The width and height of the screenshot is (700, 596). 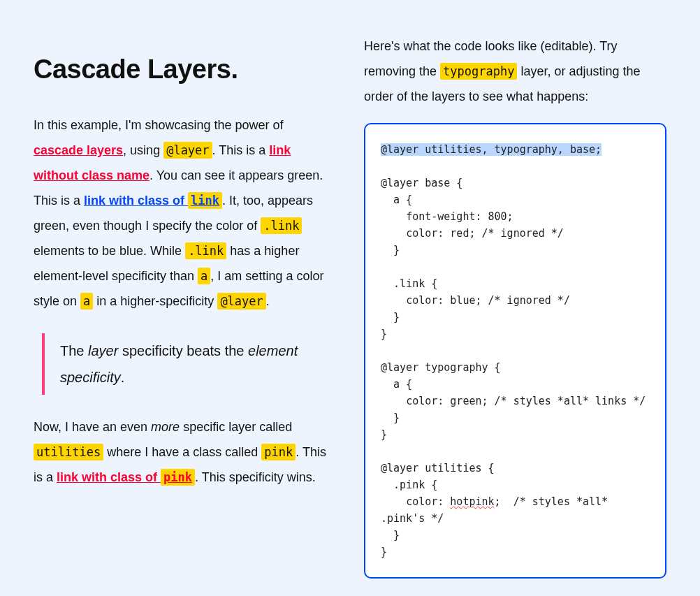 I want to click on para1-t9: ., so click(x=268, y=301).